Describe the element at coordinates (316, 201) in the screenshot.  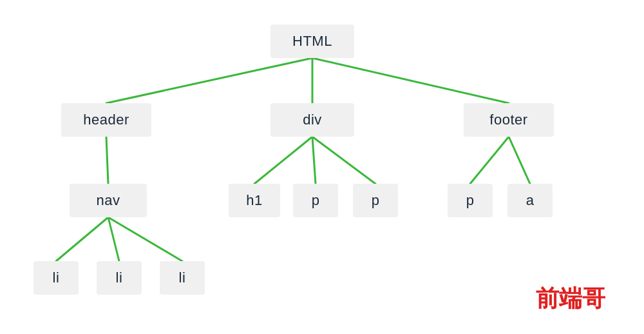
I see `node-p1: p` at that location.